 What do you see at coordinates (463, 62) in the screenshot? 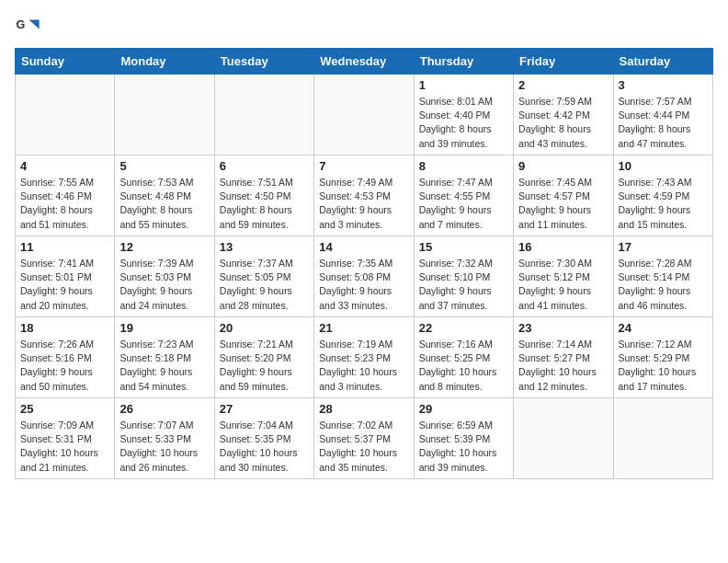
I see `weekday-header: Thursday` at bounding box center [463, 62].